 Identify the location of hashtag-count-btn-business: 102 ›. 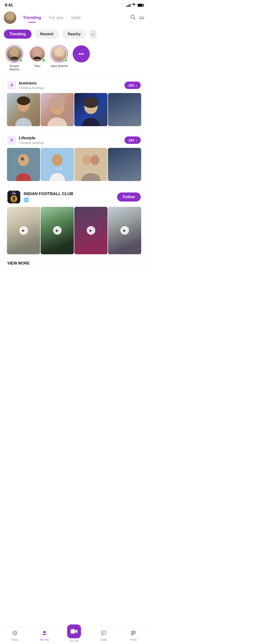
(133, 85).